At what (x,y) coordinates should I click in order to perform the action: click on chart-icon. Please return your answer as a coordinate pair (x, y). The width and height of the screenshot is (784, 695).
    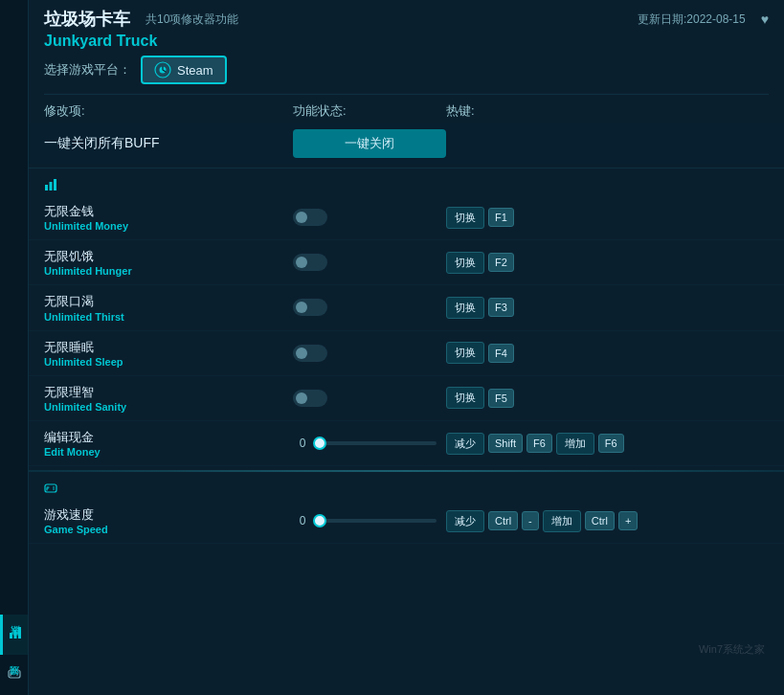
    Looking at the image, I should click on (15, 633).